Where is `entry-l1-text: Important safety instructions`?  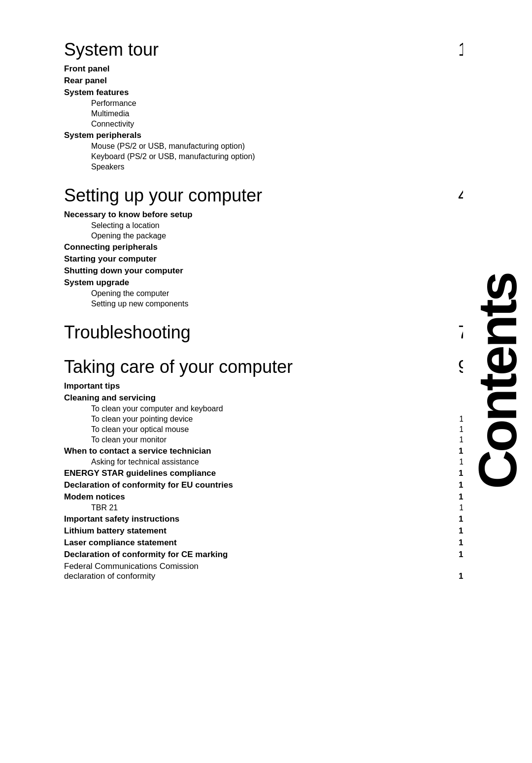 entry-l1-text: Important safety instructions is located at coordinates (122, 519).